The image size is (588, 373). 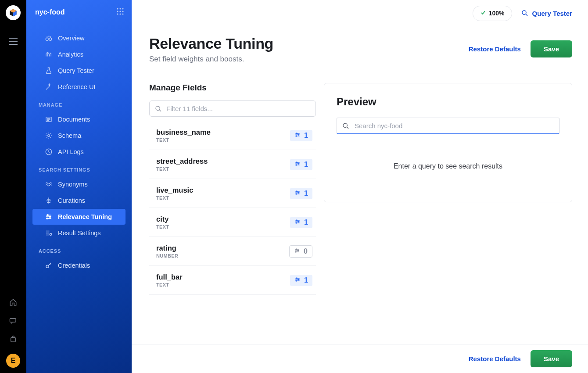 What do you see at coordinates (71, 38) in the screenshot?
I see `sidebar-item-label: Overview` at bounding box center [71, 38].